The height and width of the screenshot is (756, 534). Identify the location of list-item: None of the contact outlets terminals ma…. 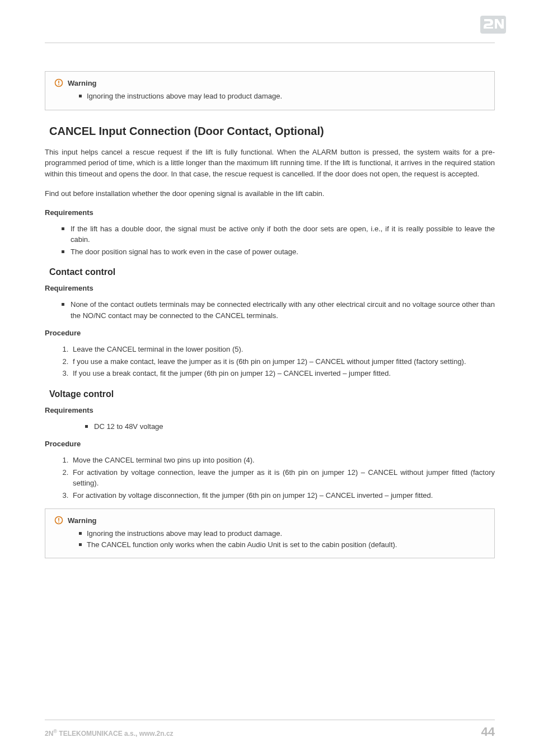
(278, 310).